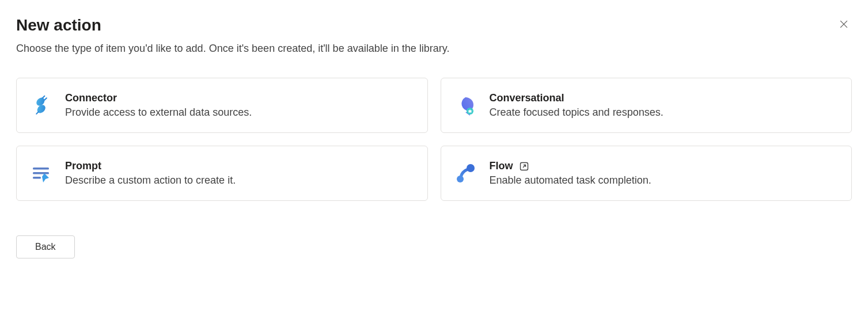 The width and height of the screenshot is (868, 331). I want to click on card-description: Create focused topics and responses., so click(577, 113).